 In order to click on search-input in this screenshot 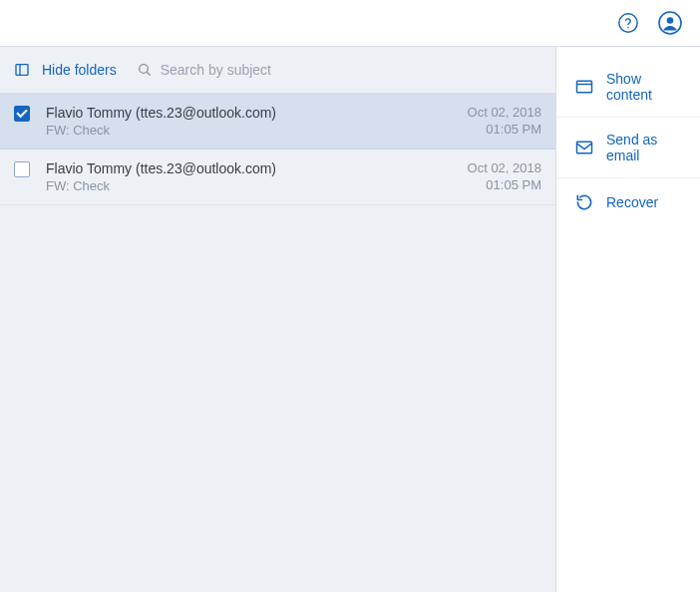, I will do `click(260, 70)`.